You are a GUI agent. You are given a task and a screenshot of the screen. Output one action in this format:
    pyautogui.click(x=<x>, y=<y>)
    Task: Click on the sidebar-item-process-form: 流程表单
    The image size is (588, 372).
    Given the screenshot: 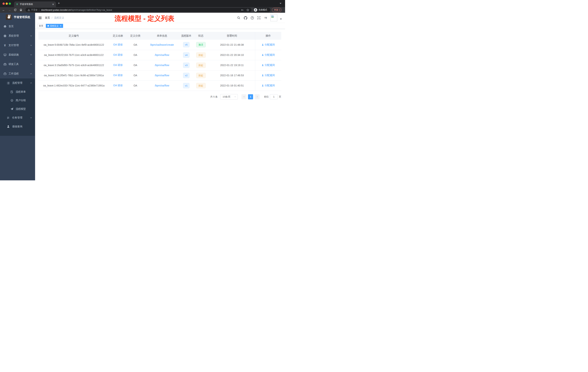 What is the action you would take?
    pyautogui.click(x=18, y=92)
    